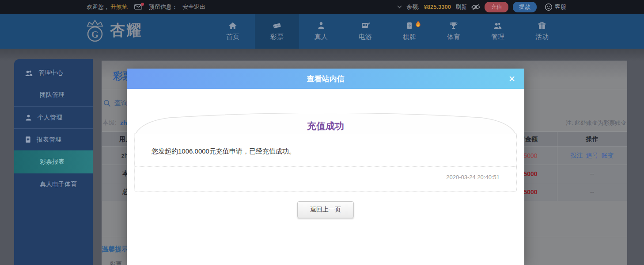  I want to click on nav-item-label: 真人, so click(321, 37).